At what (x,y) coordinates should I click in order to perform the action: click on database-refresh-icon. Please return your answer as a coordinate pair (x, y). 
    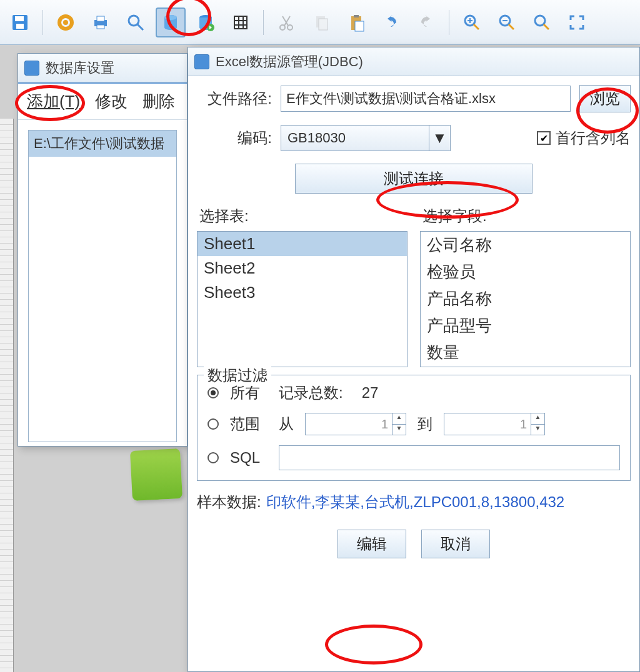
    Looking at the image, I should click on (206, 22).